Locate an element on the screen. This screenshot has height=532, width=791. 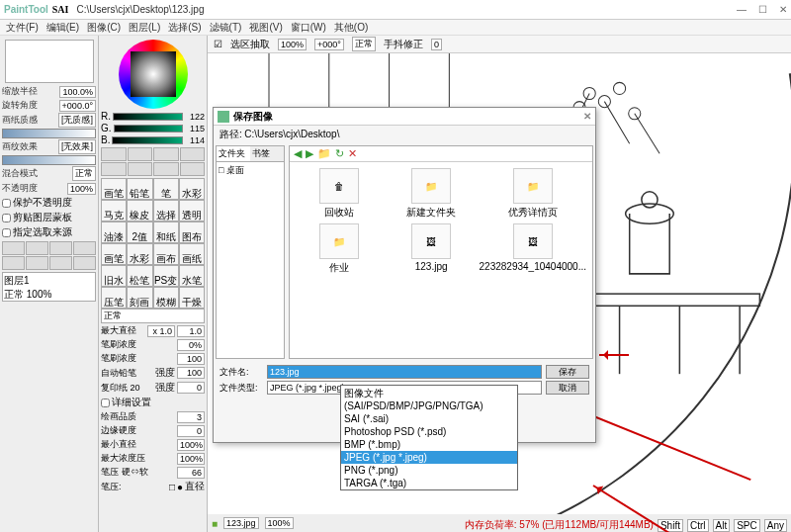
cancel-button: 取消 is located at coordinates (568, 388).